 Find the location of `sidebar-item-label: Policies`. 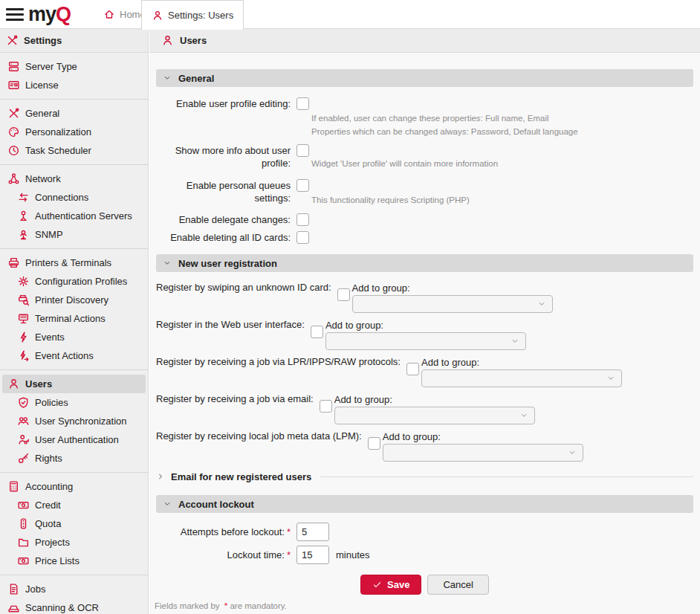

sidebar-item-label: Policies is located at coordinates (52, 403).